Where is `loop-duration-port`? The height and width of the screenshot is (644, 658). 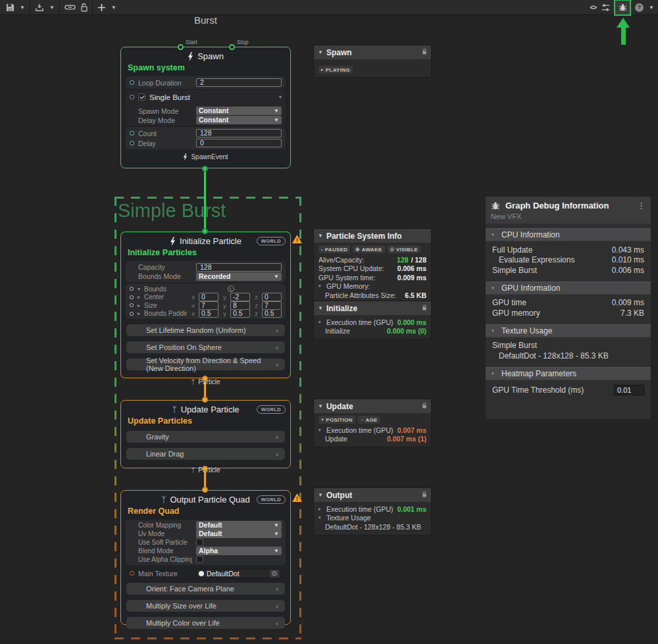 loop-duration-port is located at coordinates (132, 83).